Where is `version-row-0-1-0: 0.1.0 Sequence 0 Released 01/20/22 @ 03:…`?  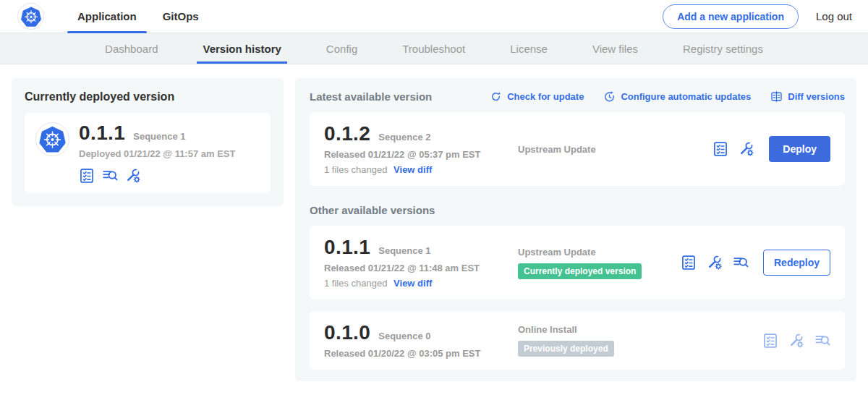
version-row-0-1-0: 0.1.0 Sequence 0 Released 01/20/22 @ 03:… is located at coordinates (577, 340).